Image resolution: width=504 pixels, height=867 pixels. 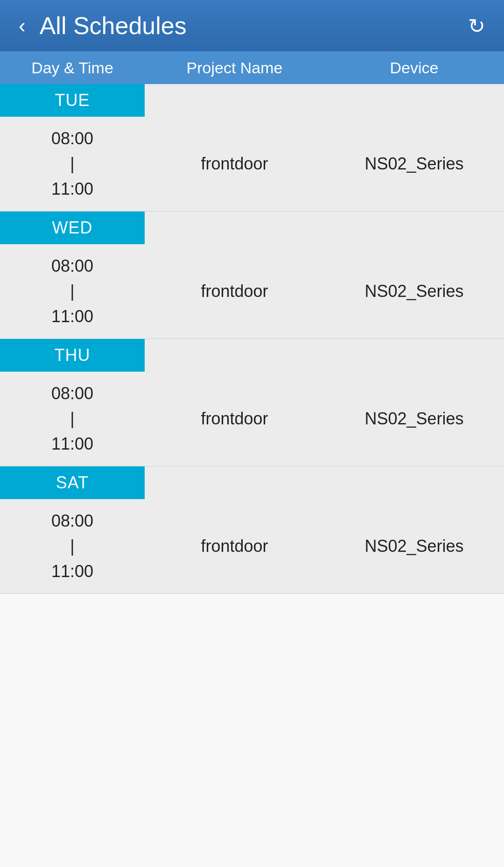 What do you see at coordinates (252, 26) in the screenshot?
I see `app-header: ‹ All Schedules ↻` at bounding box center [252, 26].